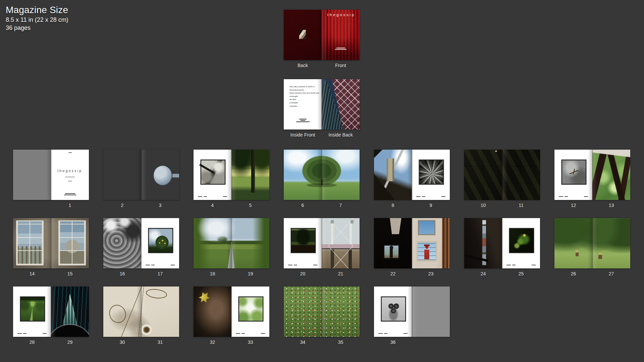  What do you see at coordinates (70, 205) in the screenshot?
I see `page-number: 1` at bounding box center [70, 205].